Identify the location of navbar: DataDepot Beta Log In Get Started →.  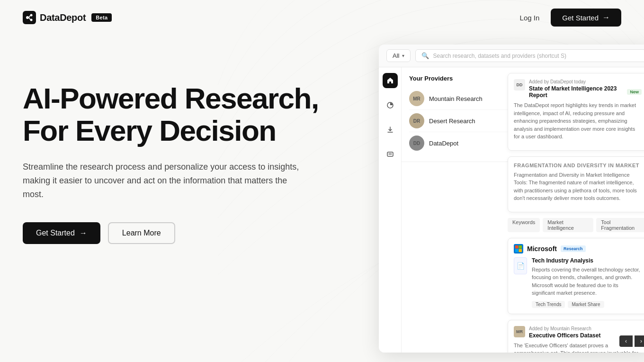
(322, 18).